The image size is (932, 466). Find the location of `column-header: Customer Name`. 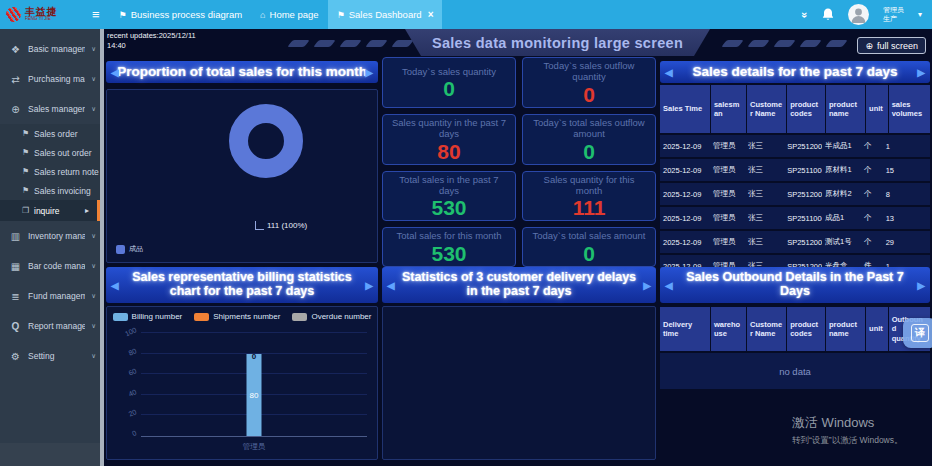

column-header: Customer Name is located at coordinates (766, 329).